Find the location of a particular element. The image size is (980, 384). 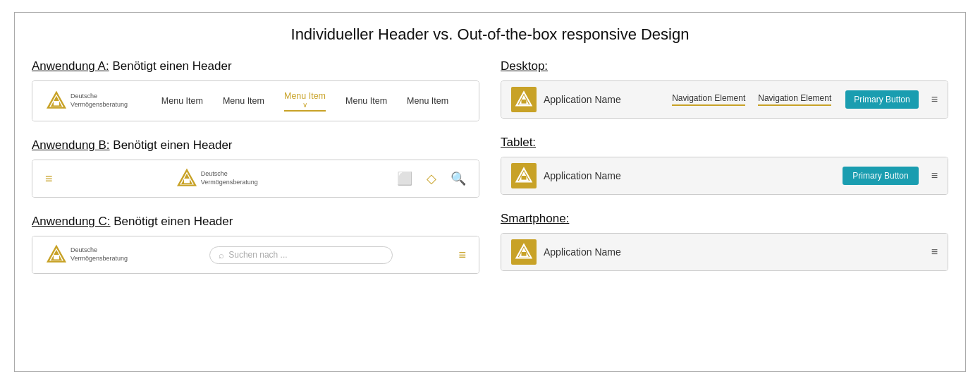

section-b-heading-underline: Anwendung B: is located at coordinates (71, 145).